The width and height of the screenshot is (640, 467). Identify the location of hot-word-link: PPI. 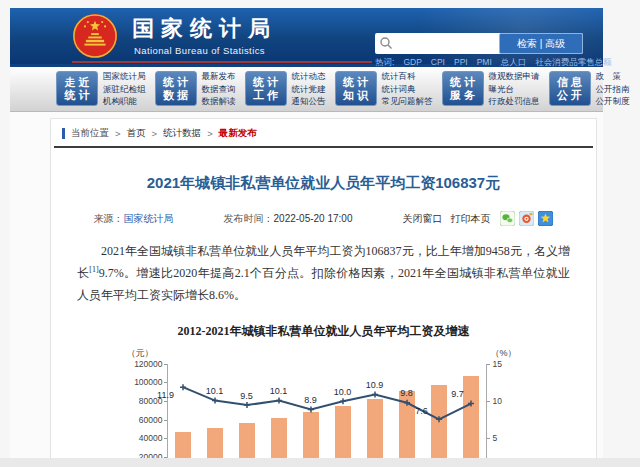
(461, 63).